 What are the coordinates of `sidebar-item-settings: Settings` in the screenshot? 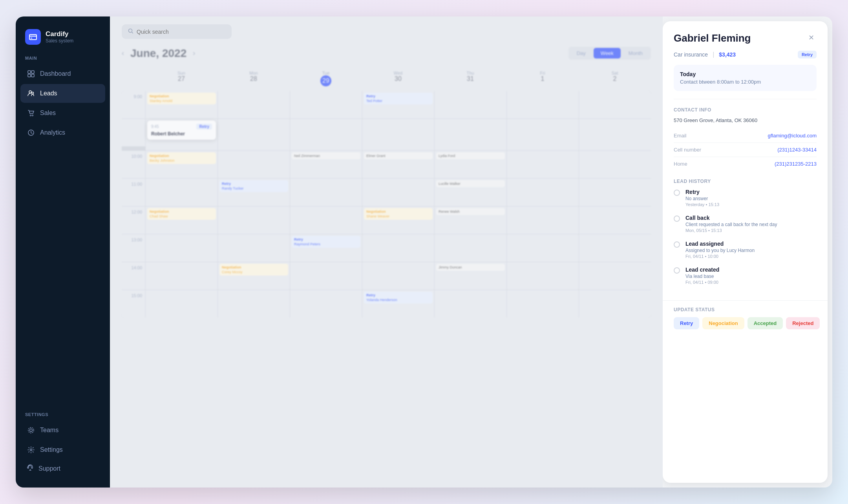 It's located at (63, 450).